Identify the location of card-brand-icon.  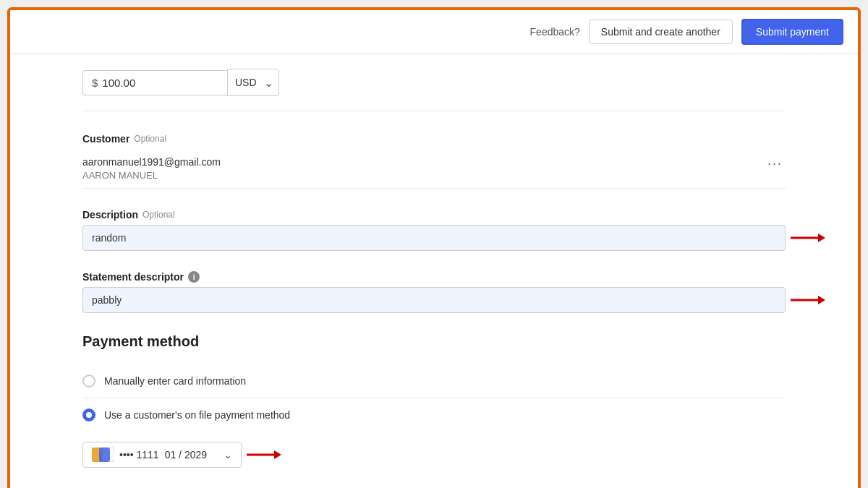
(103, 455).